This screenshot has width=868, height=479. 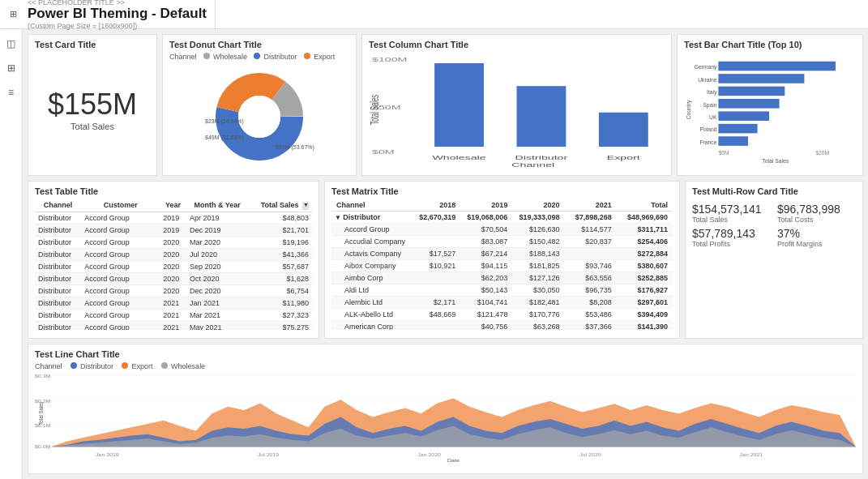 What do you see at coordinates (689, 109) in the screenshot?
I see `bar-y-axis-label: Country` at bounding box center [689, 109].